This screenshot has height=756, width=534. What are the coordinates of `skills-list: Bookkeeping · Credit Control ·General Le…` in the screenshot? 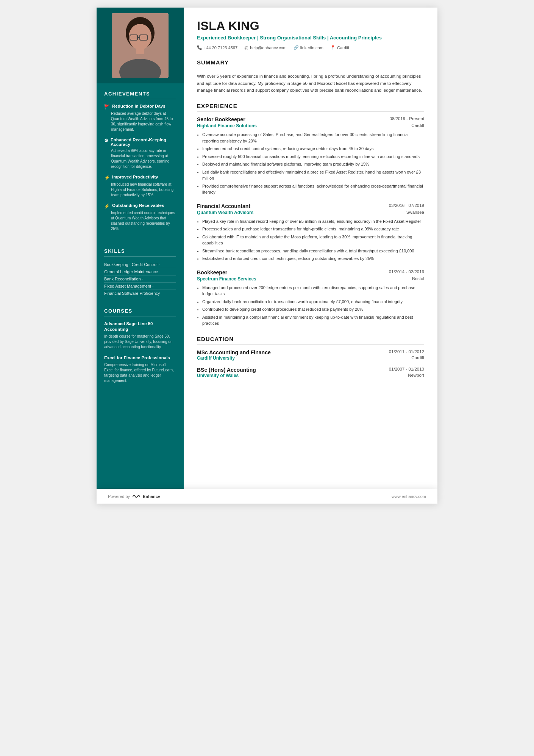 It's located at (140, 279).